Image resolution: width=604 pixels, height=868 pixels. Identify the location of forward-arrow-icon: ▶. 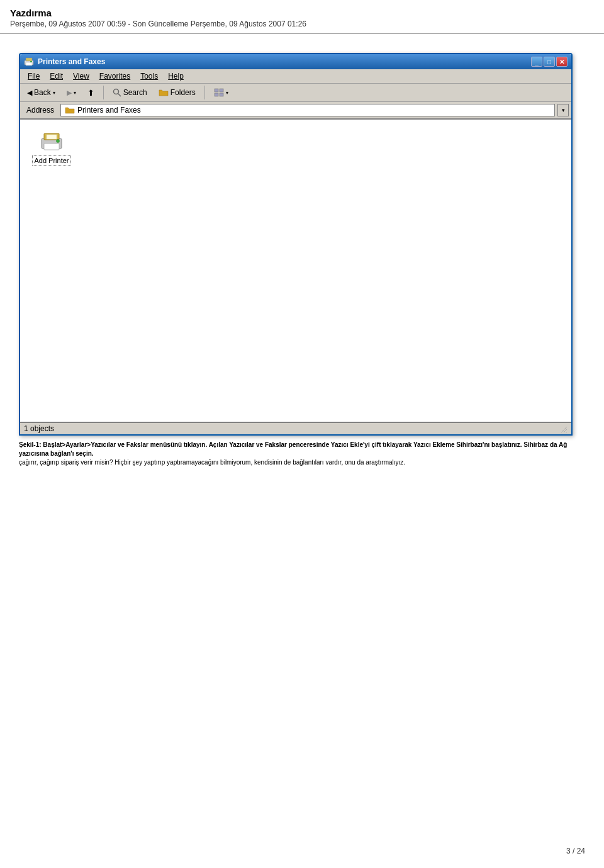
(69, 93).